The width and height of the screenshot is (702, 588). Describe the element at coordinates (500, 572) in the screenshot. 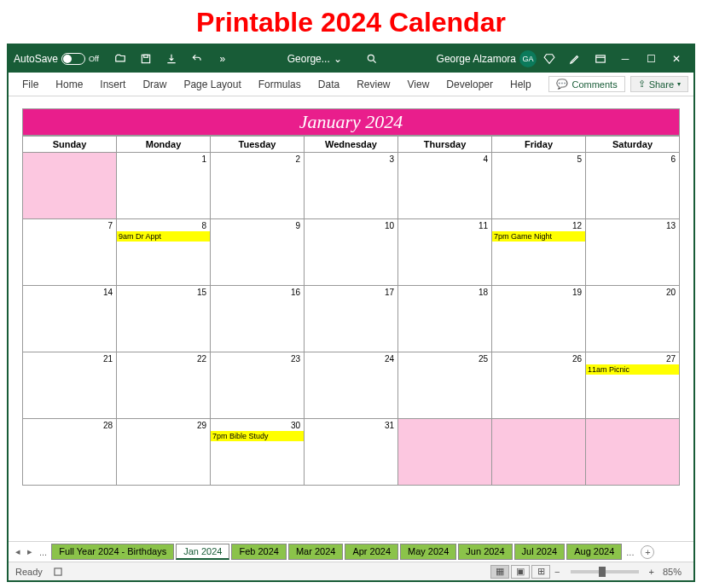

I see `view-normal-button: ▦` at that location.